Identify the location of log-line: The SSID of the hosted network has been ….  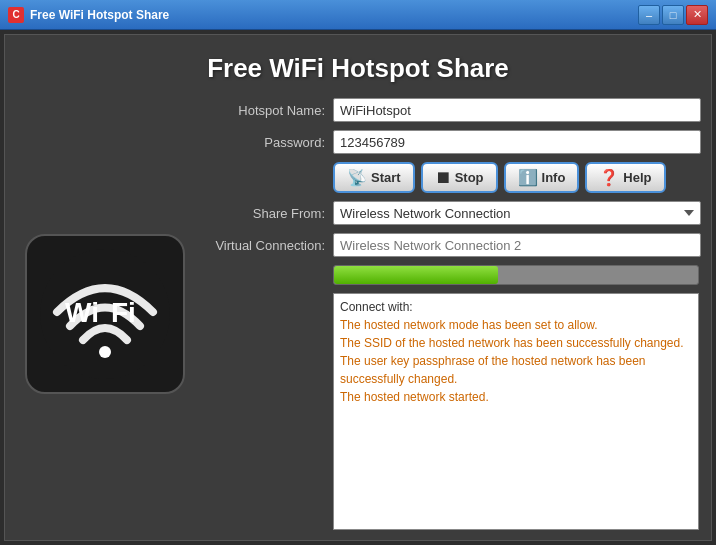
(516, 343).